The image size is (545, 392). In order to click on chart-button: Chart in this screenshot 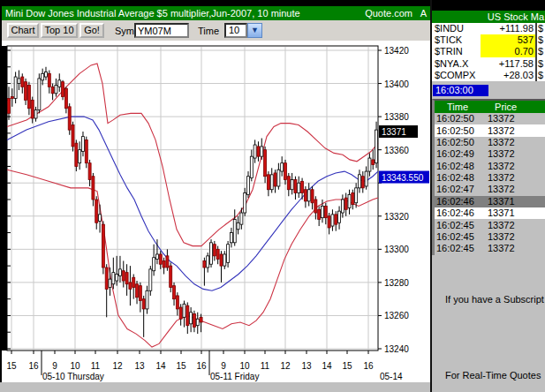, I will do `click(23, 30)`.